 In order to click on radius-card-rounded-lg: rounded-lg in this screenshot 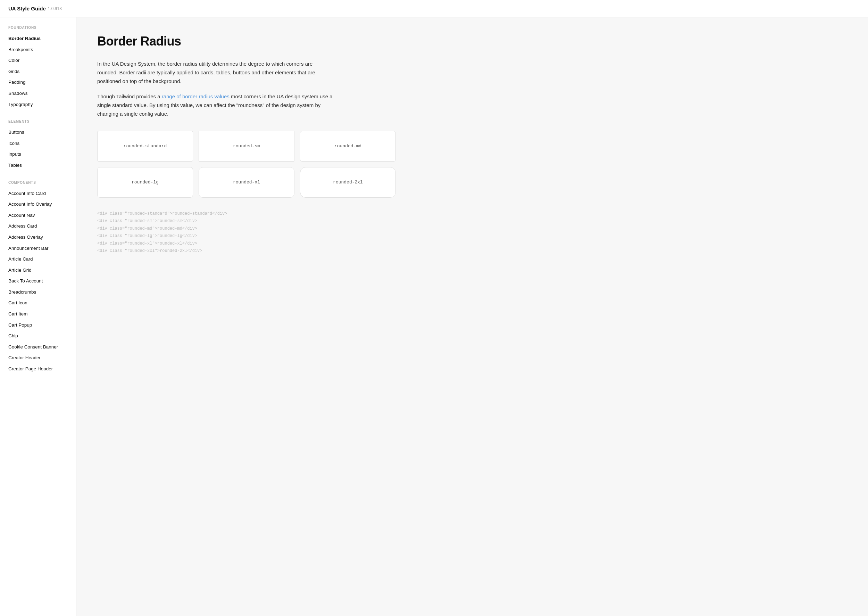, I will do `click(145, 182)`.